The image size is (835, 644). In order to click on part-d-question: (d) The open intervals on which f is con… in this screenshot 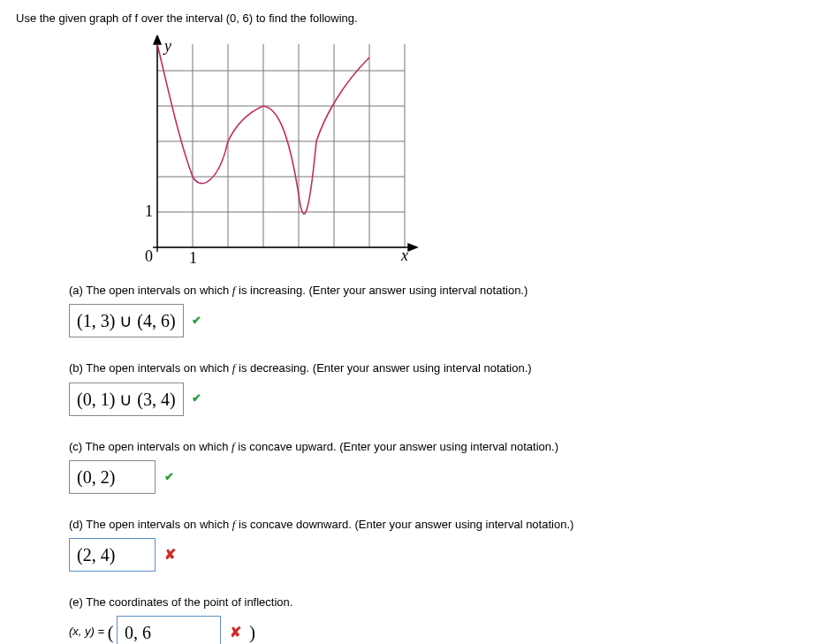, I will do `click(444, 525)`.